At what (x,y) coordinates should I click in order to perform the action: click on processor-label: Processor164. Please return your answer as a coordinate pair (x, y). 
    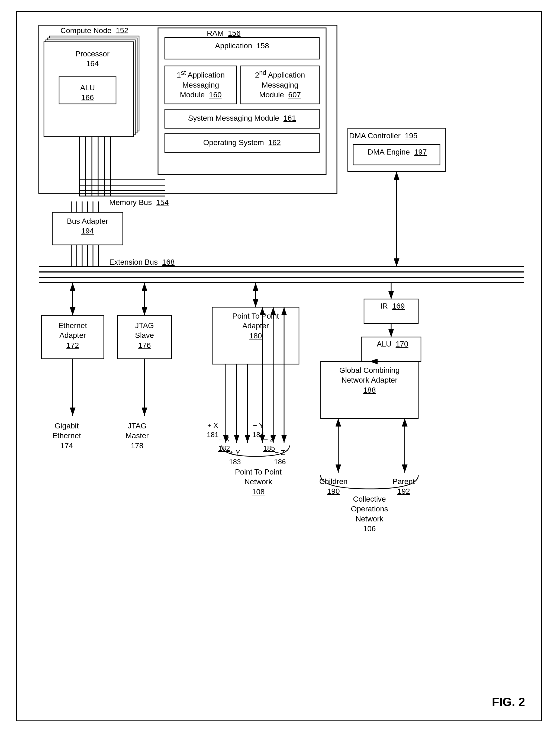
    Looking at the image, I should click on (92, 59).